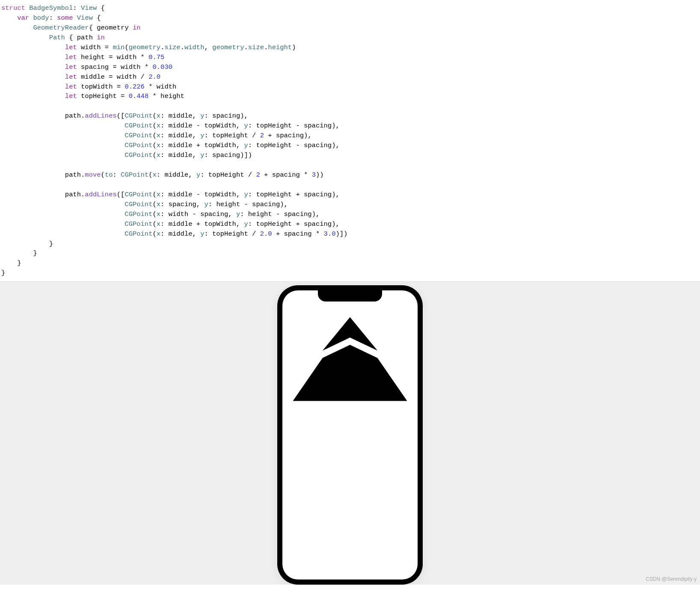 The width and height of the screenshot is (700, 615). What do you see at coordinates (157, 57) in the screenshot?
I see `literal-number: 0.75` at bounding box center [157, 57].